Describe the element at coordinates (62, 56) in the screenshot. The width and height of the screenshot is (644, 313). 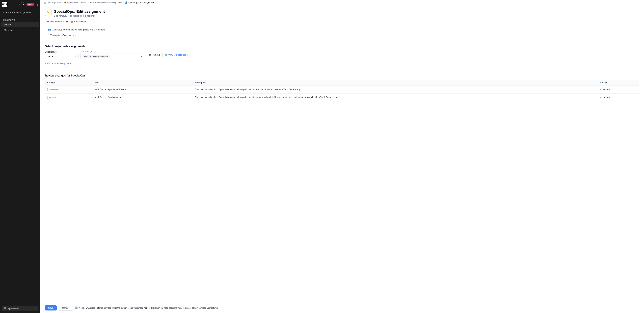
I see `select-service-dropdown: Secrets ▾` at that location.